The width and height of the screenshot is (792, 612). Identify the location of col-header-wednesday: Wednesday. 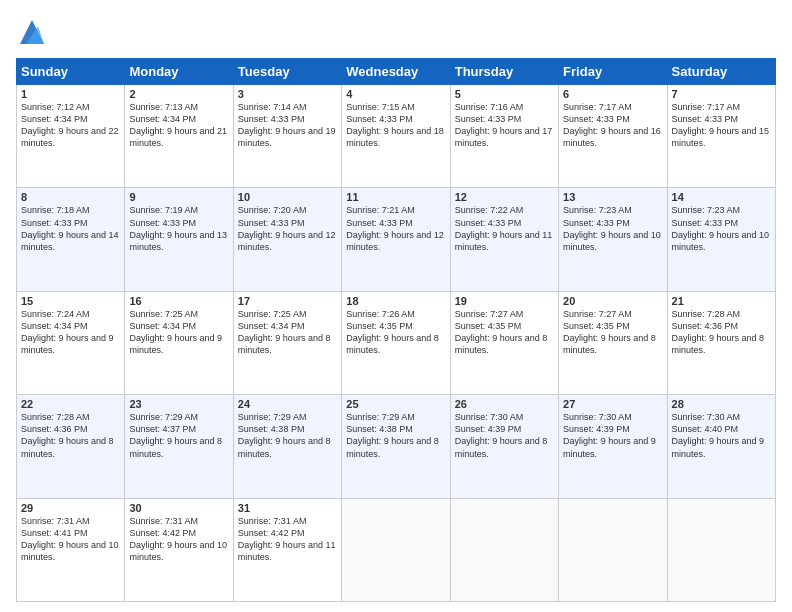
(396, 72).